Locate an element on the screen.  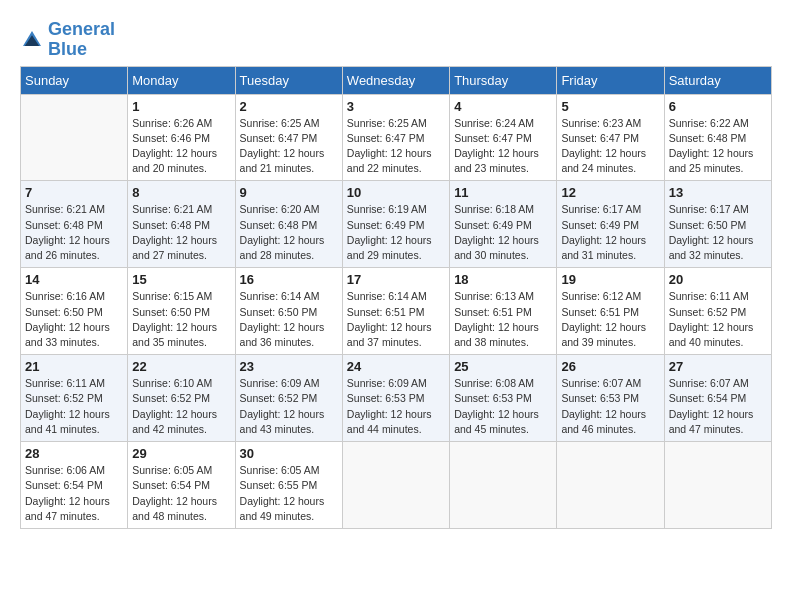
calendar-weekday-monday: Monday is located at coordinates (182, 80).